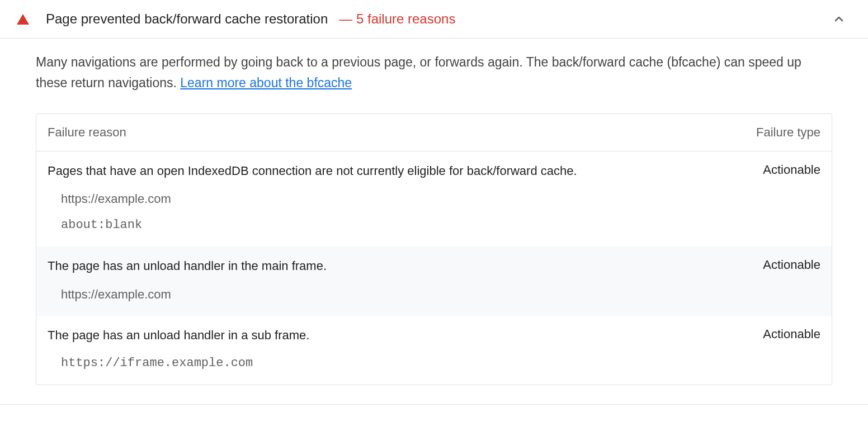 The height and width of the screenshot is (436, 868). Describe the element at coordinates (839, 19) in the screenshot. I see `chevron-up-icon` at that location.